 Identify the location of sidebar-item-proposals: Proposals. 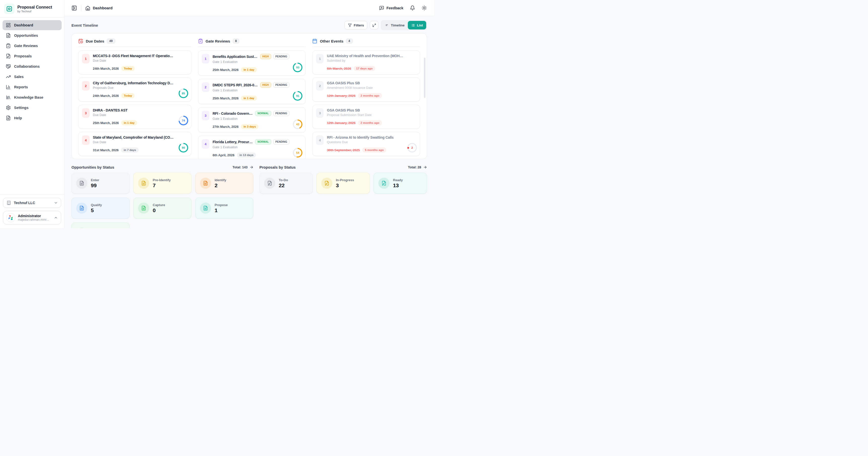
(32, 56).